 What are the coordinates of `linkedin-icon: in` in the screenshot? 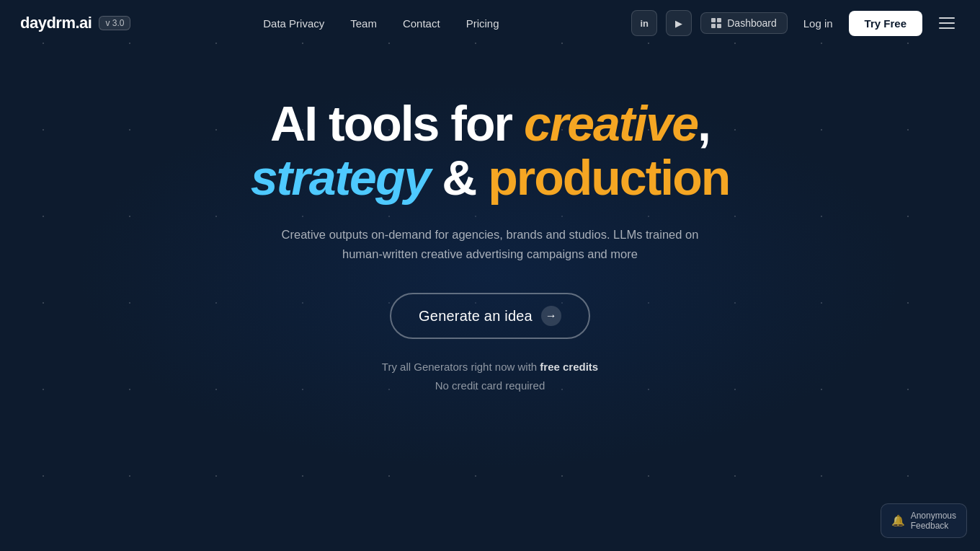 It's located at (644, 23).